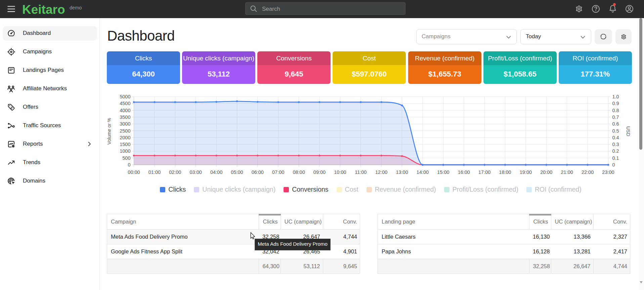 The height and width of the screenshot is (290, 644). What do you see at coordinates (423, 172) in the screenshot?
I see `svg-text: 14:00` at bounding box center [423, 172].